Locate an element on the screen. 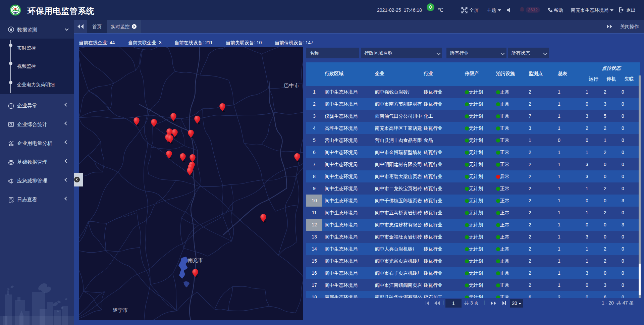  svg-text: 遂宁市 is located at coordinates (120, 310).